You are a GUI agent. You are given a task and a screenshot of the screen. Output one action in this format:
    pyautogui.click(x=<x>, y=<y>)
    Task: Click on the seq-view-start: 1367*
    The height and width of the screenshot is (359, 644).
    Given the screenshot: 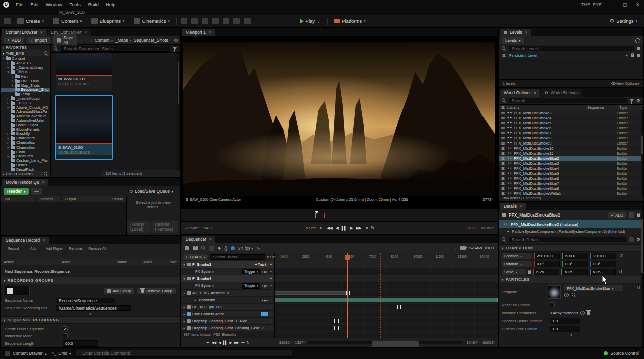 What is the action you would take?
    pyautogui.click(x=300, y=342)
    